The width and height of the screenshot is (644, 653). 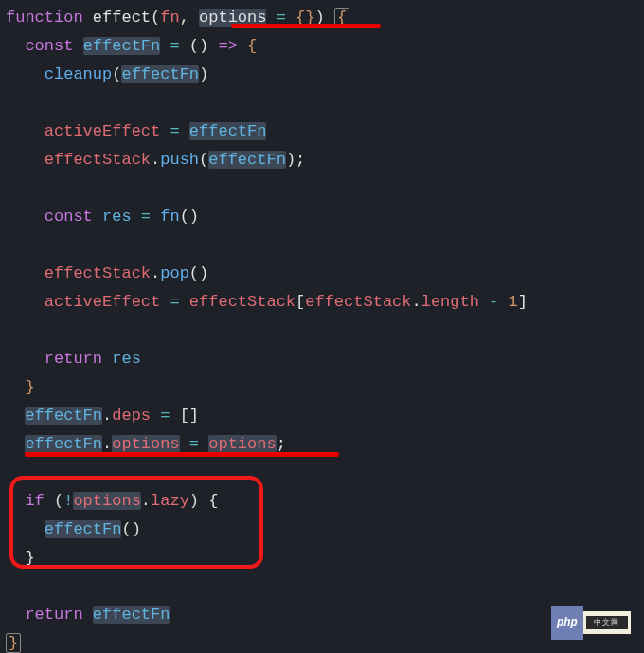 What do you see at coordinates (204, 74) in the screenshot?
I see `code-token: )` at bounding box center [204, 74].